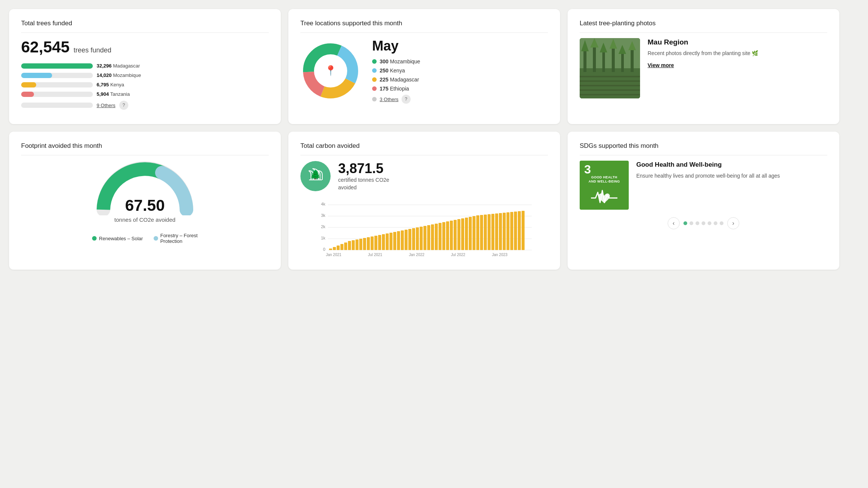  What do you see at coordinates (389, 100) in the screenshot?
I see `others-link-2: 3 Others` at bounding box center [389, 100].